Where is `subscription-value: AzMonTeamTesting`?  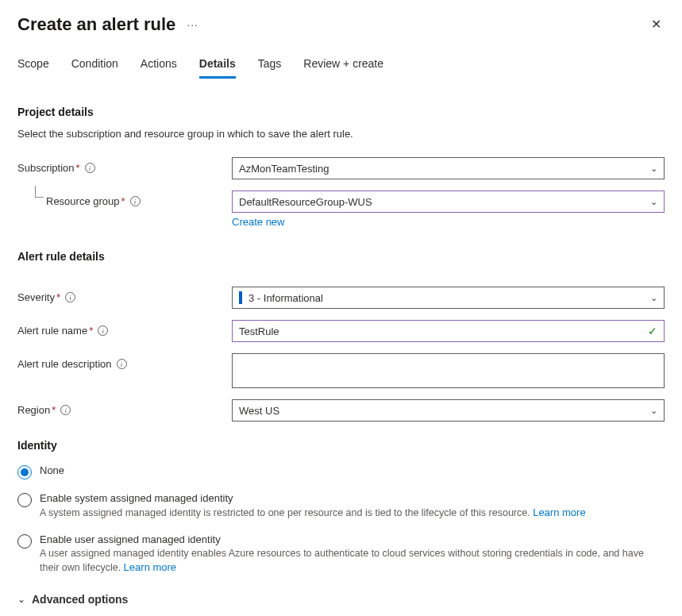
subscription-value: AzMonTeamTesting is located at coordinates (284, 168).